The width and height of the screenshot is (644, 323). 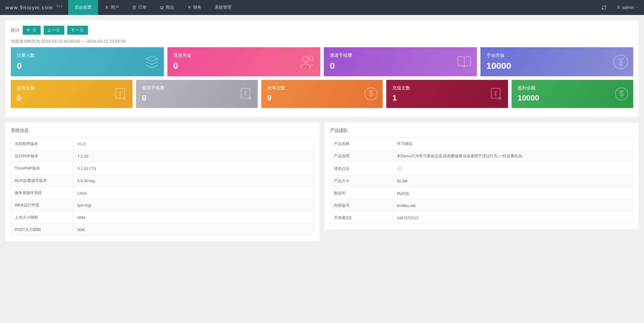 I want to click on user-name: admin, so click(x=628, y=7).